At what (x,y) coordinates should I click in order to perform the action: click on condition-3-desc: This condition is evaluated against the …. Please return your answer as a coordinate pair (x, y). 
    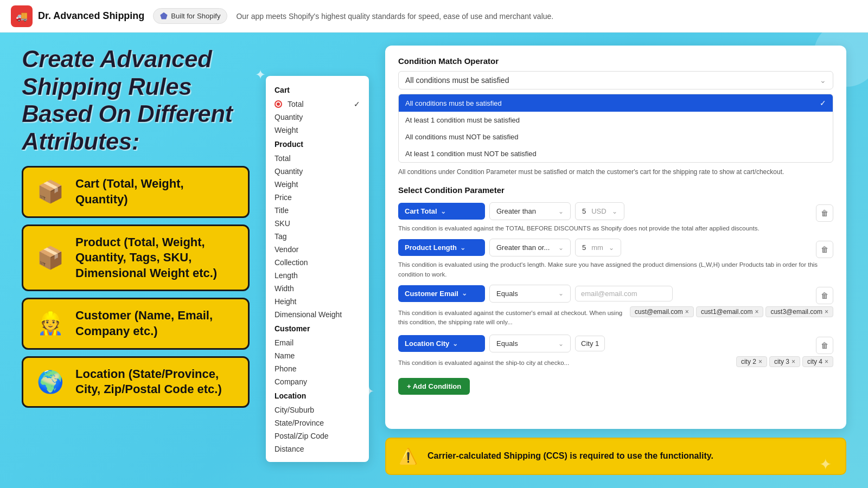
    Looking at the image, I should click on (512, 318).